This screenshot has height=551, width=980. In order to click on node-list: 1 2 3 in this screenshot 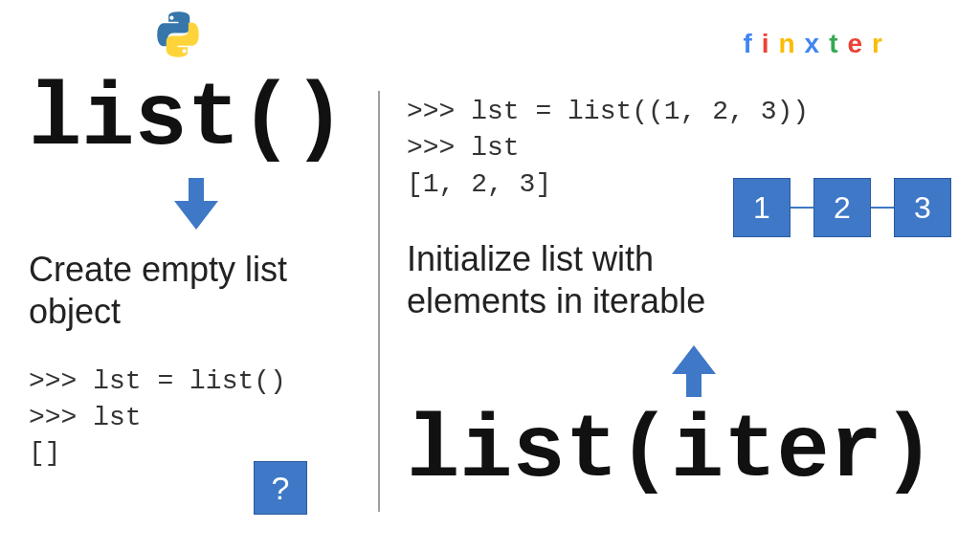, I will do `click(842, 208)`.